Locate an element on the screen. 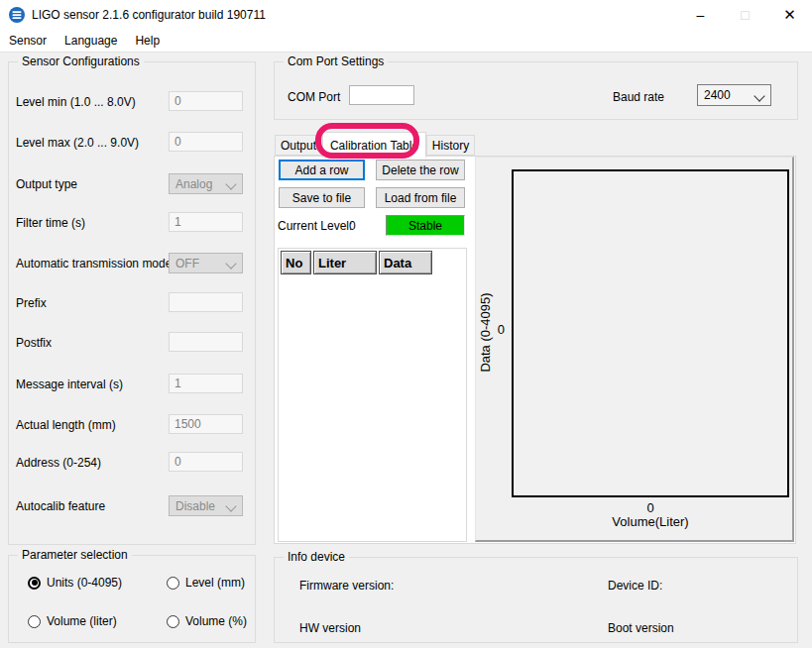 The height and width of the screenshot is (648, 812). auto-transmission-label: Automatic transmission mode is located at coordinates (93, 264).